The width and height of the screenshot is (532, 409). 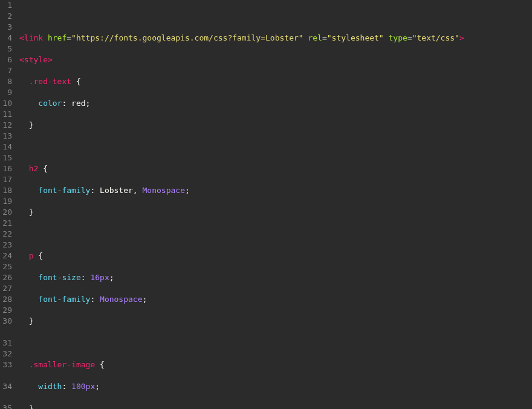 What do you see at coordinates (274, 387) in the screenshot?
I see `code-line: width: 100px;` at bounding box center [274, 387].